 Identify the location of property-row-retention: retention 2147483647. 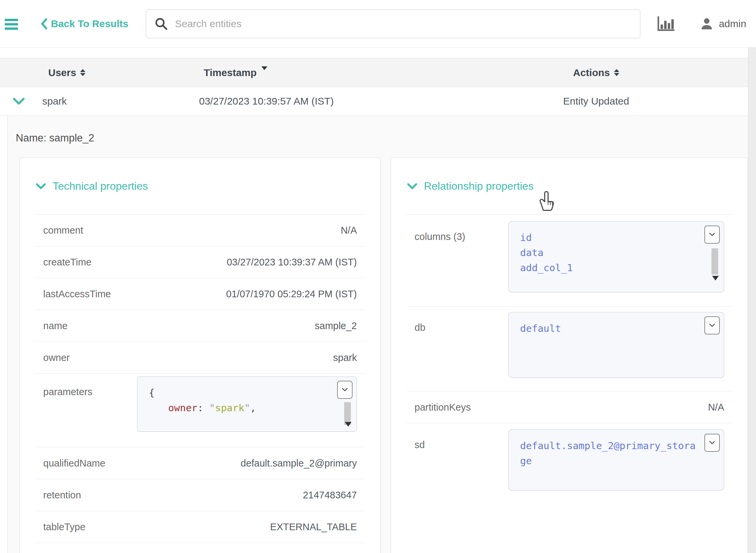
(200, 495).